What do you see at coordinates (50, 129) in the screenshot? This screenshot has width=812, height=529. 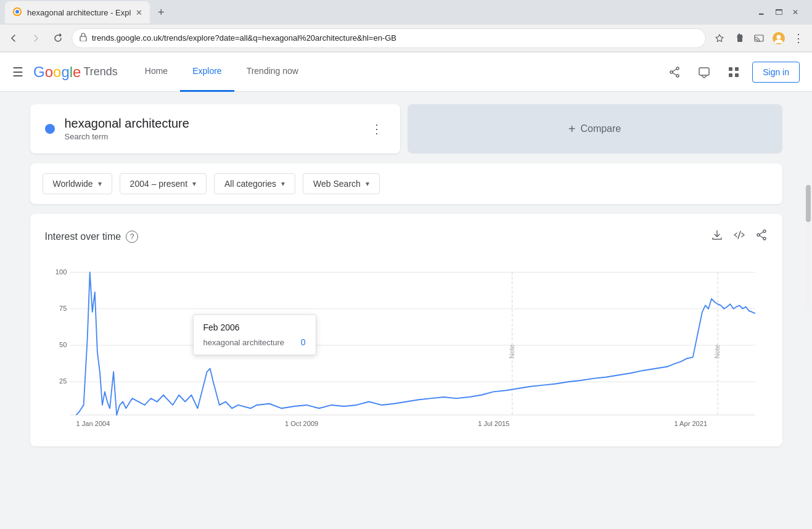 I see `term-dot` at bounding box center [50, 129].